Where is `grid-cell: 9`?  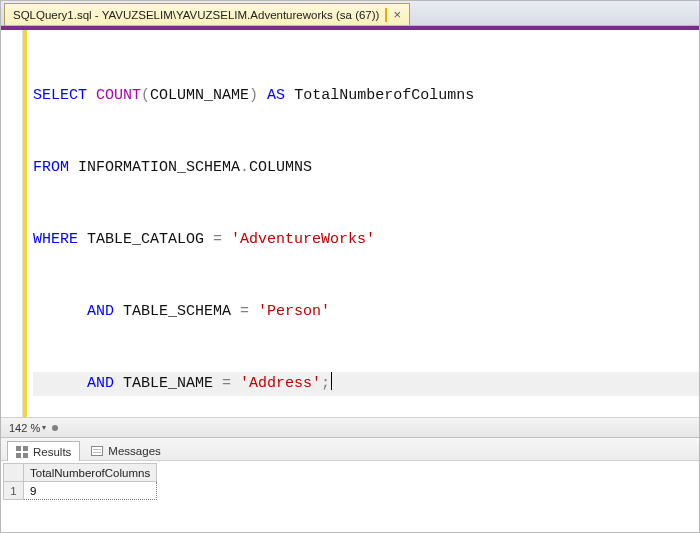
grid-cell: 9 is located at coordinates (90, 491).